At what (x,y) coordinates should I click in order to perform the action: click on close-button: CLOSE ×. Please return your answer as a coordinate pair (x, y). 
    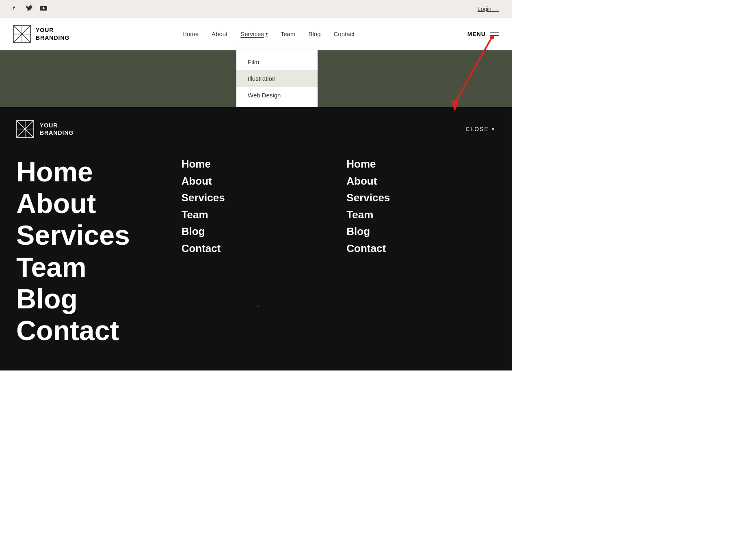
    Looking at the image, I should click on (480, 129).